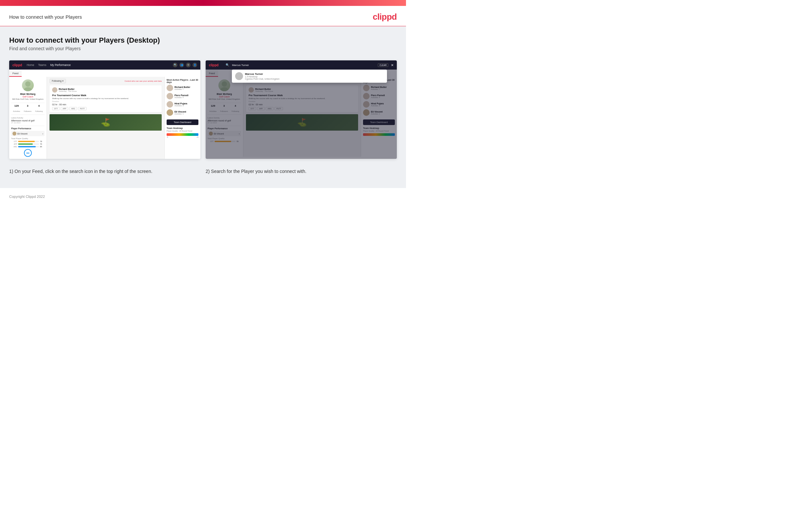  I want to click on captions-row: 1) On your Feed, click on the search ico…, so click(203, 171).